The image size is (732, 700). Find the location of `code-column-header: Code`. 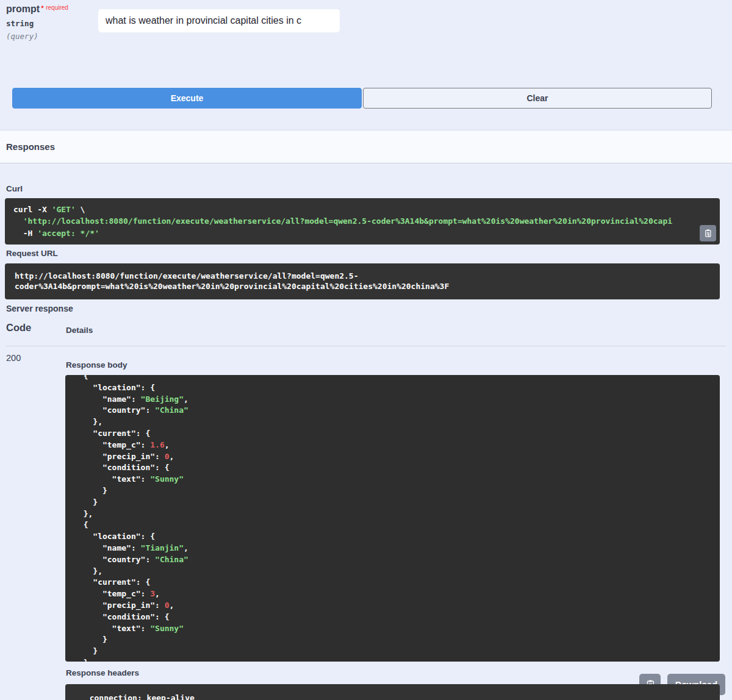

code-column-header: Code is located at coordinates (18, 328).